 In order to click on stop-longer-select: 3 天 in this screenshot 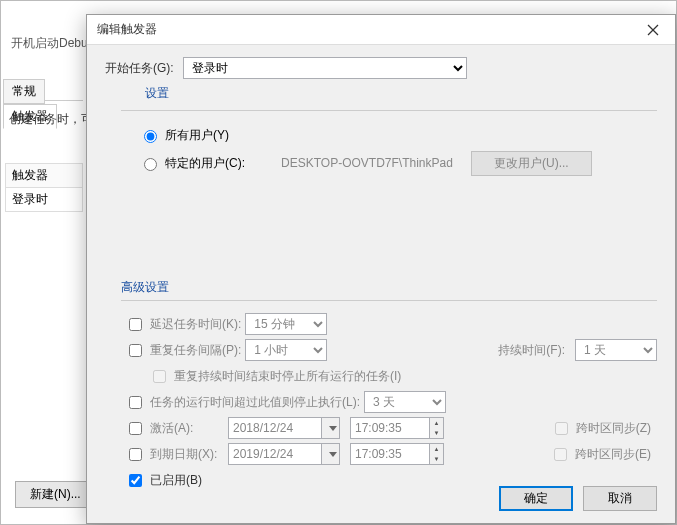, I will do `click(405, 402)`.